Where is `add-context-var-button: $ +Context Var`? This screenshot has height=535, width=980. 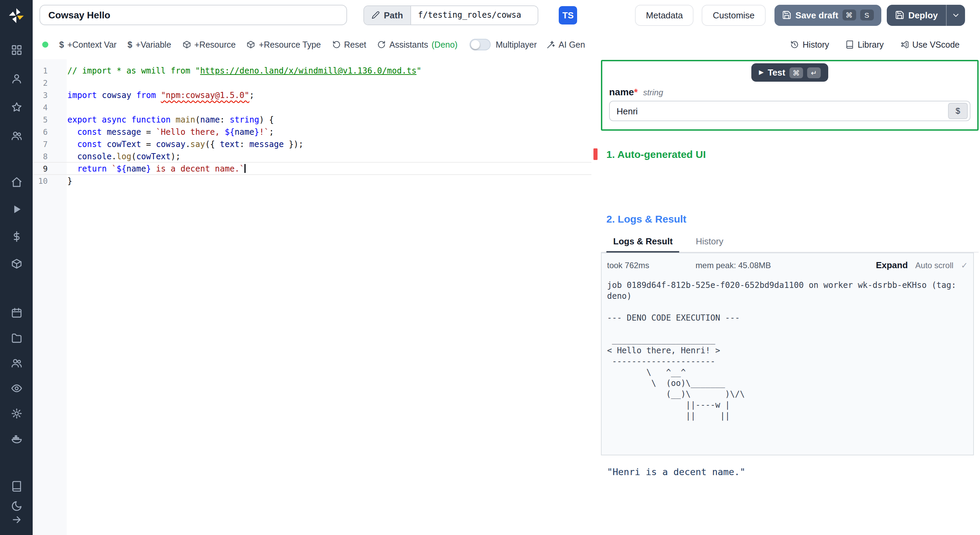
add-context-var-button: $ +Context Var is located at coordinates (88, 45).